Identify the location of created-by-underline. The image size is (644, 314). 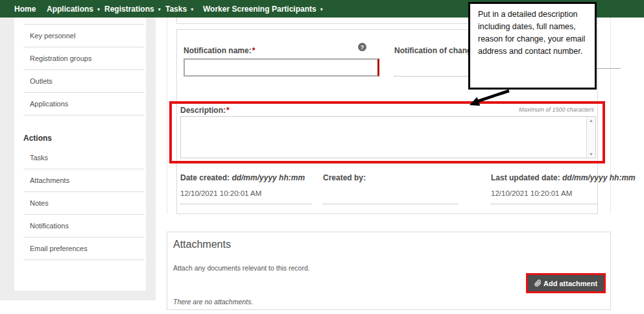
(390, 204).